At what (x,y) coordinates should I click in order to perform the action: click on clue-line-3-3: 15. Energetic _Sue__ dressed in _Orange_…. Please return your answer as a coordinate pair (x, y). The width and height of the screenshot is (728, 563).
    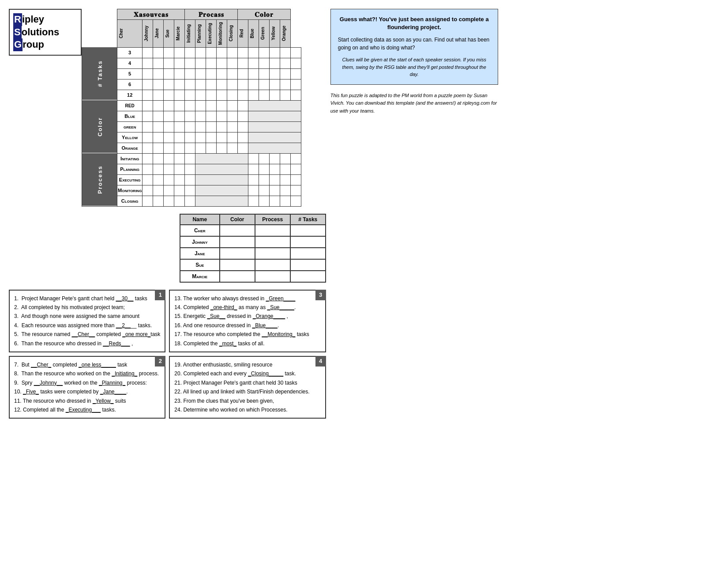
    Looking at the image, I should click on (247, 316).